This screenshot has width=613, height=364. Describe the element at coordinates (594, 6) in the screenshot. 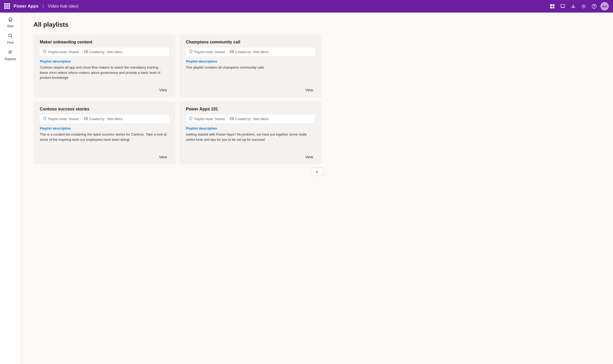

I see `help-icon` at that location.